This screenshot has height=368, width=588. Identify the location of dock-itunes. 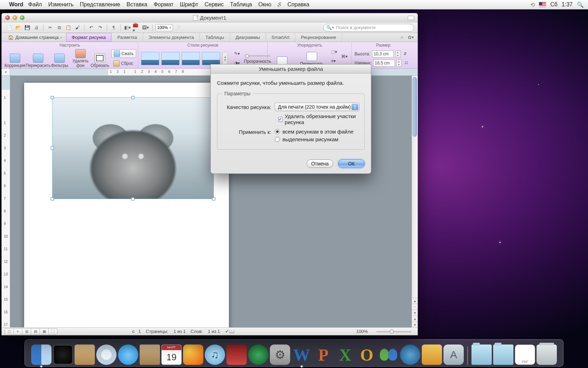
(215, 355).